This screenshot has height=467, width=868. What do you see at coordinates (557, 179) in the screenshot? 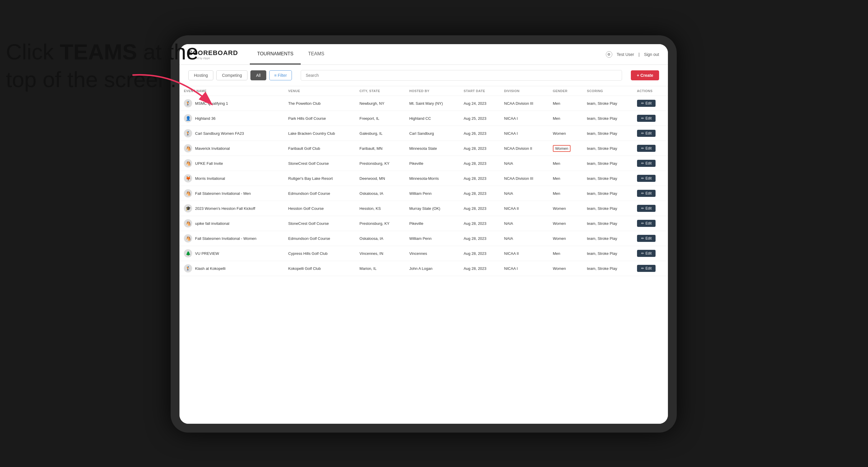
I see `gender-cell: Men` at bounding box center [557, 179].